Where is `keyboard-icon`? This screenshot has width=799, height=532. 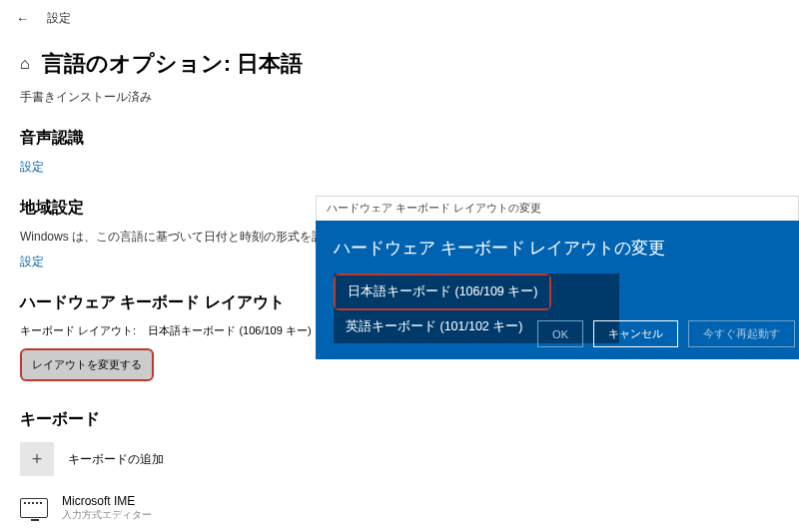 keyboard-icon is located at coordinates (34, 508).